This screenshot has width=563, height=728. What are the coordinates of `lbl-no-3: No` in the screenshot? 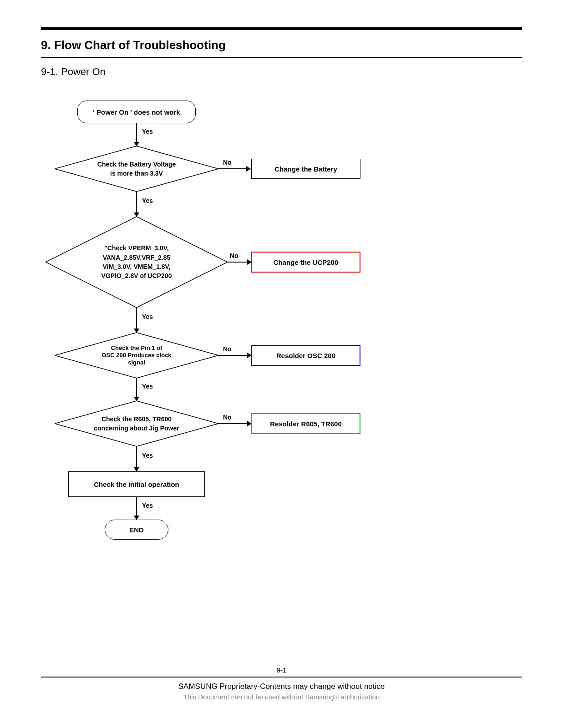 It's located at (228, 349).